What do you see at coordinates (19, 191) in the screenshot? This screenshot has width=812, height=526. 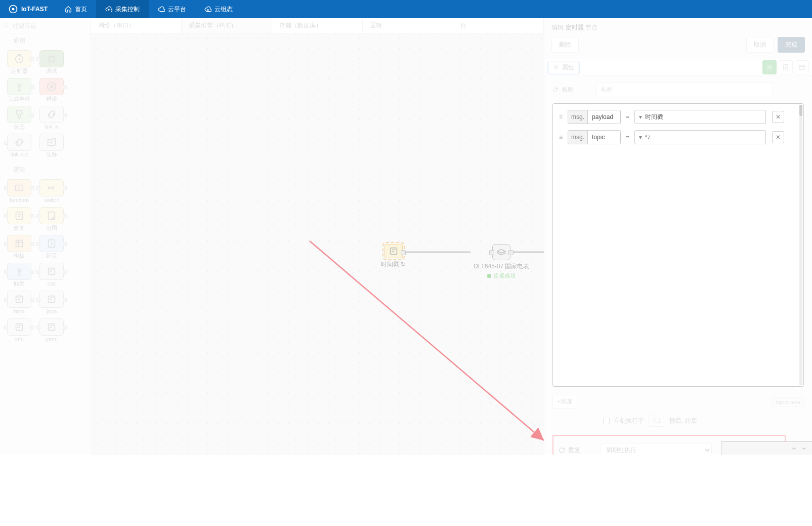 I see `palette-node: function` at bounding box center [19, 191].